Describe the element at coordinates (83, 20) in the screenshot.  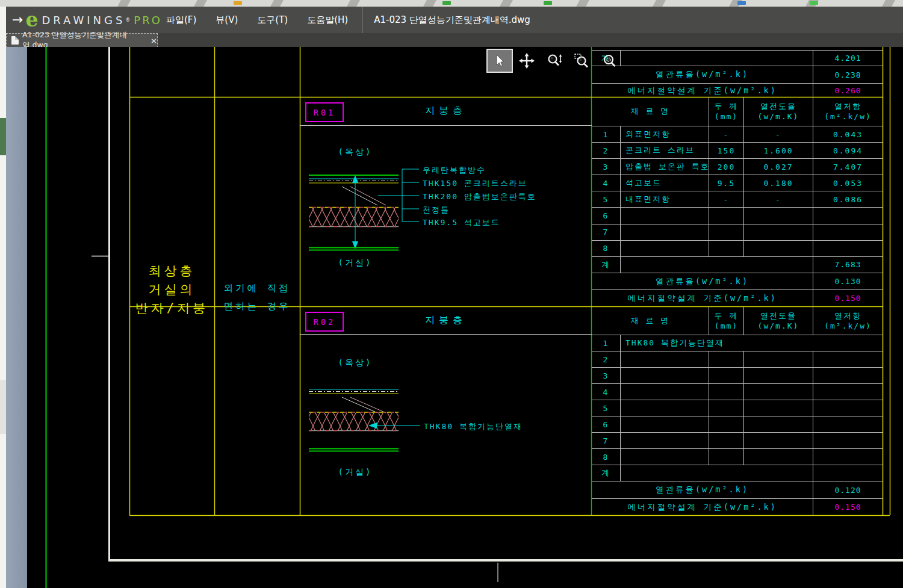
I see `logo-brand-text: DRAWINGS` at that location.